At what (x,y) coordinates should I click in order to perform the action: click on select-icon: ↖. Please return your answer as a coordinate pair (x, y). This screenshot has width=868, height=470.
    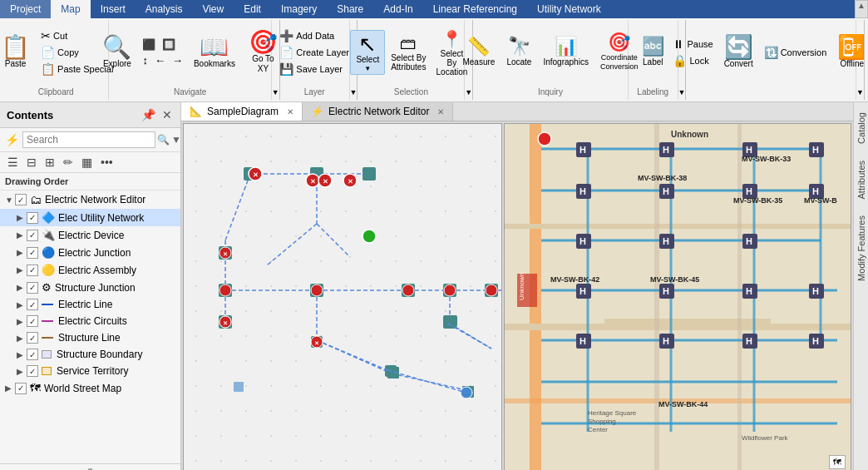
    Looking at the image, I should click on (367, 44).